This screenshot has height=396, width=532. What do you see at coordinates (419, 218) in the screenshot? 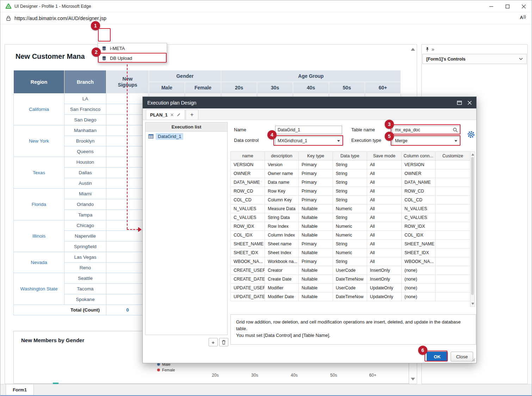
I see `grid-cell: C_VALUES` at bounding box center [419, 218].